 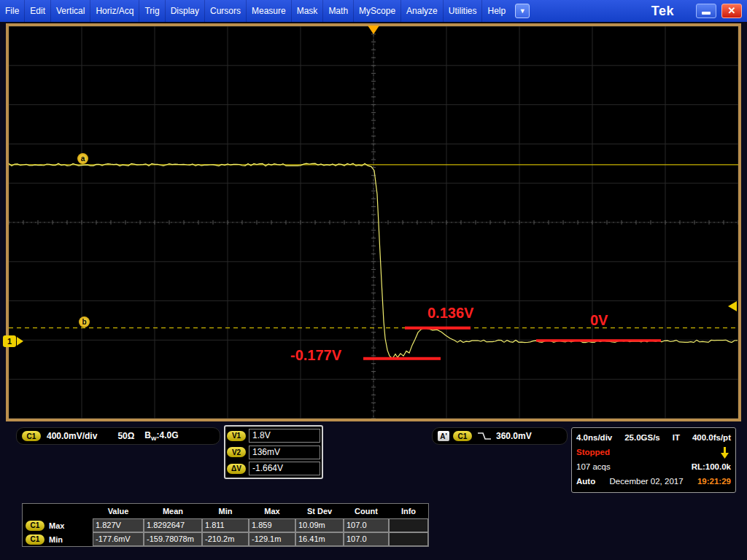 I want to click on cell-mean: 1.8292647, so click(x=173, y=525).